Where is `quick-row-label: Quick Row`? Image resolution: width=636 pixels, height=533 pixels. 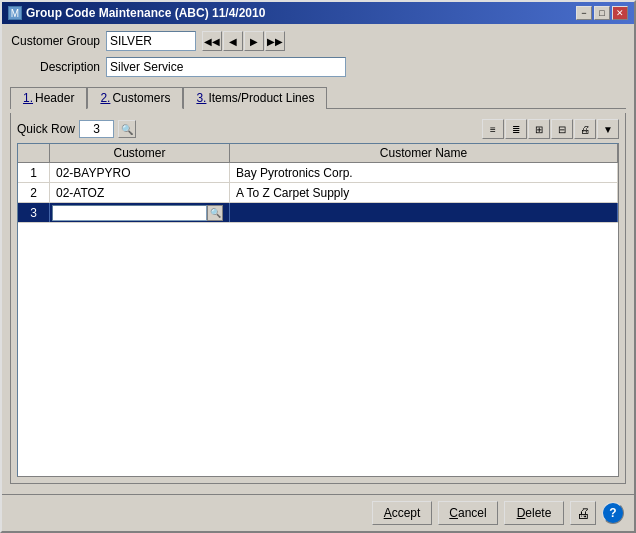
quick-row-label: Quick Row is located at coordinates (46, 129).